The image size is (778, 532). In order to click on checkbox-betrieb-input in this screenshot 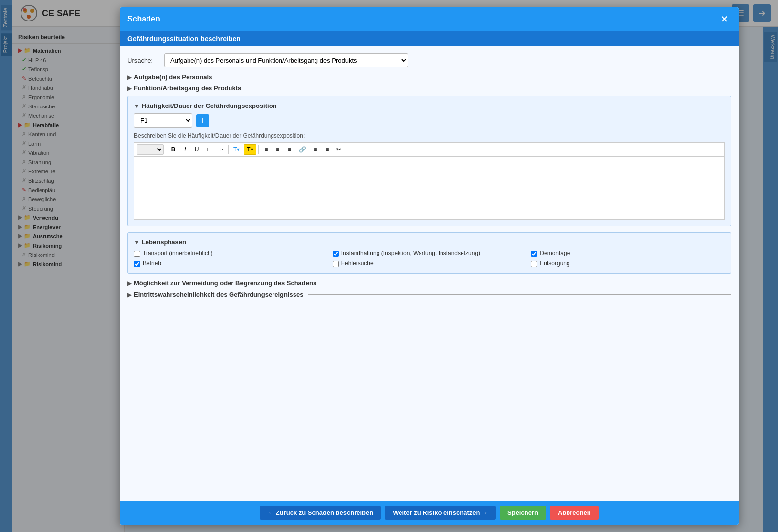, I will do `click(137, 264)`.